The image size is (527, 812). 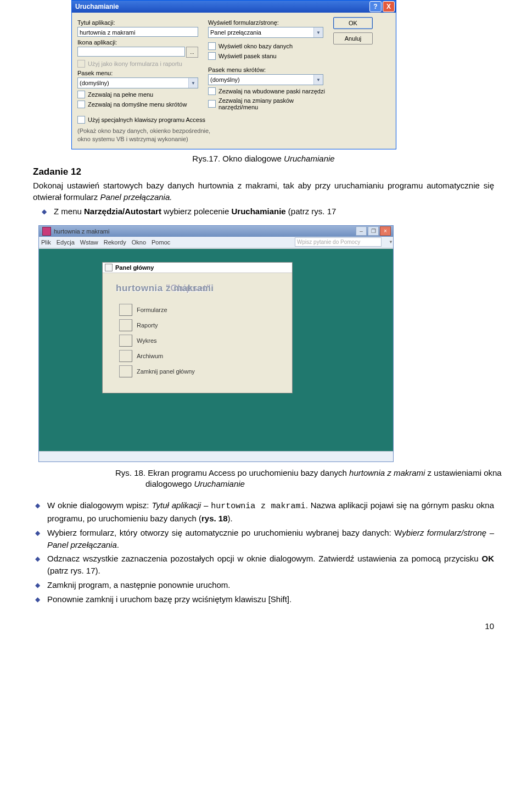 What do you see at coordinates (264, 585) in the screenshot?
I see `bullet-item-5: ◆ Zamknij program, a następnie ponownie …` at bounding box center [264, 585].